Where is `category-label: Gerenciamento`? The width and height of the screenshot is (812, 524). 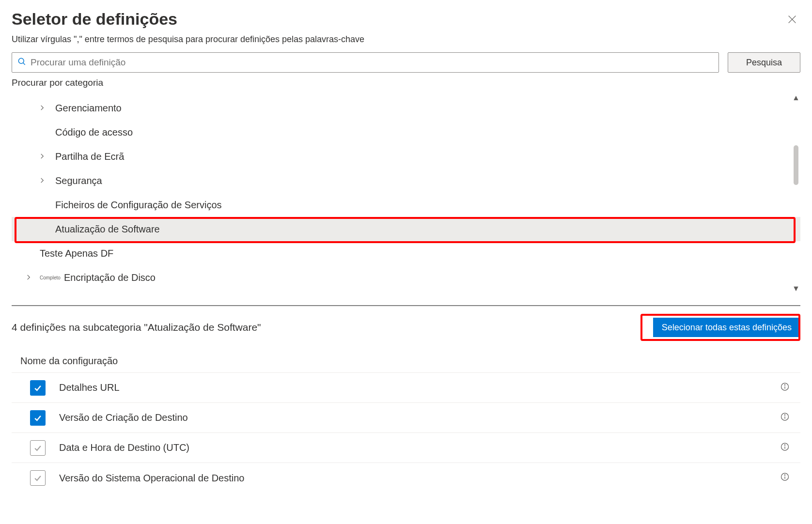 category-label: Gerenciamento is located at coordinates (88, 108).